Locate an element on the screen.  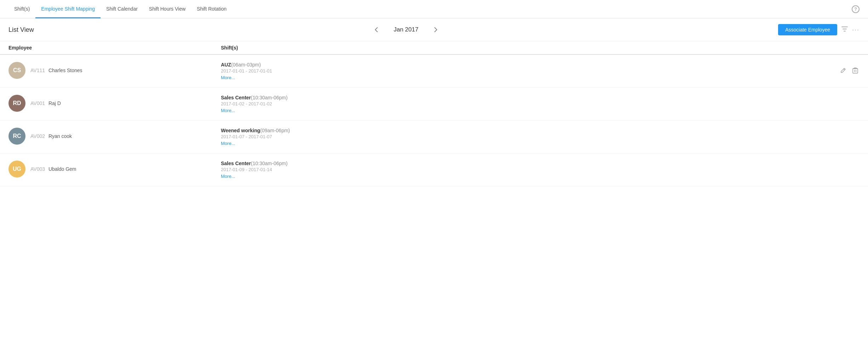
employee-info: CS AV111 Charles Stones is located at coordinates (115, 70).